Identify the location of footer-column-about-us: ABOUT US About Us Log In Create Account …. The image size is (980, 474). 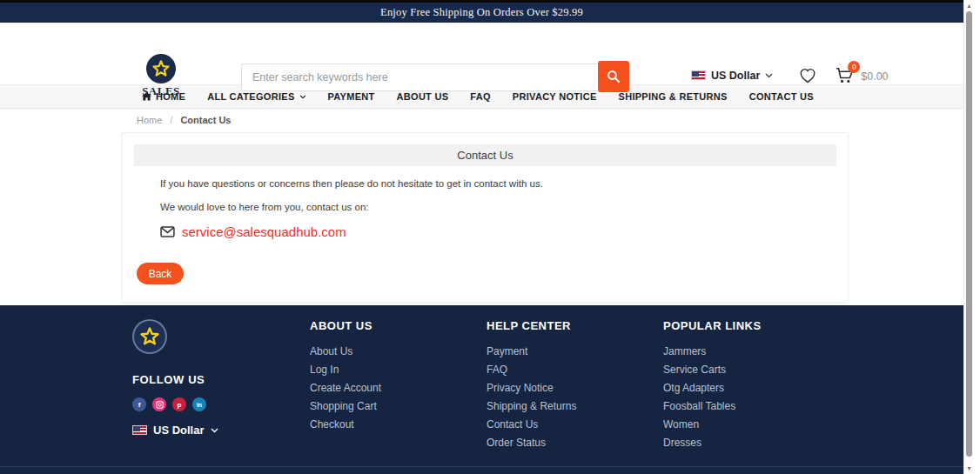
(399, 397).